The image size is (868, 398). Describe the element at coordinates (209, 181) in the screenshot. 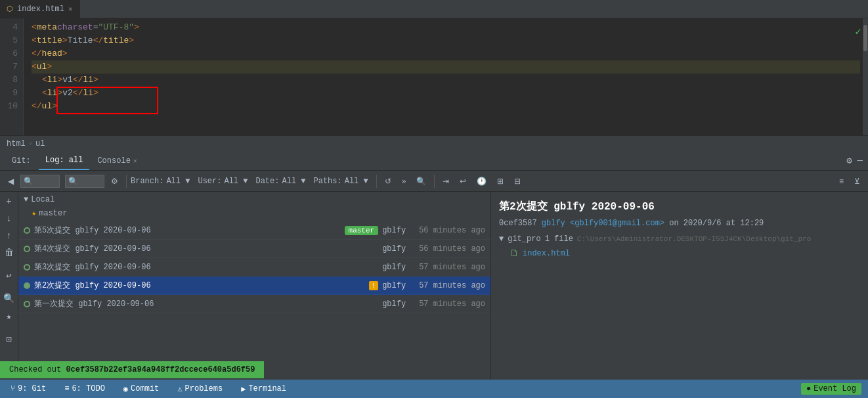

I see `user-filter-label: User:` at that location.